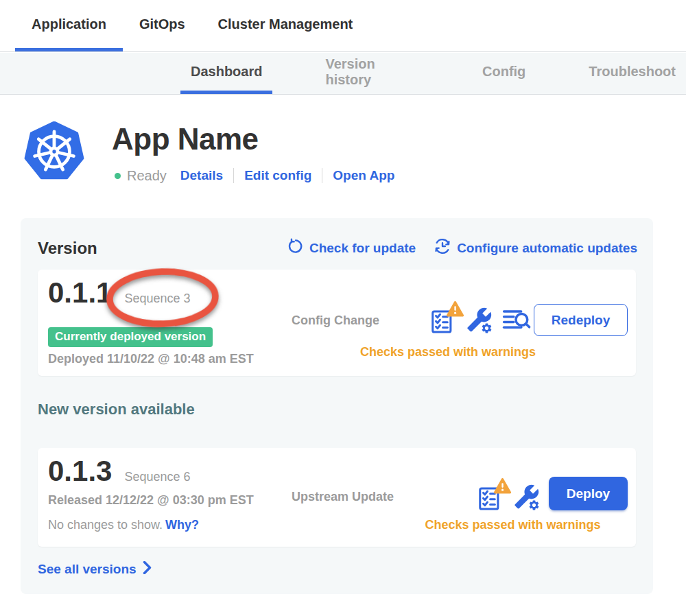 The width and height of the screenshot is (686, 616). Describe the element at coordinates (69, 26) in the screenshot. I see `tab-application: Application` at that location.